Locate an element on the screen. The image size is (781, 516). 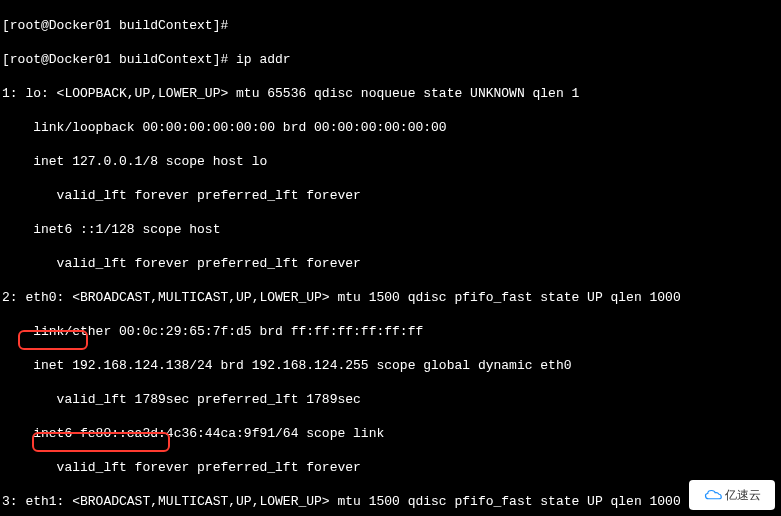
terminal-line: inet 127.0.0.1/8 scope host lo is located at coordinates (390, 162).